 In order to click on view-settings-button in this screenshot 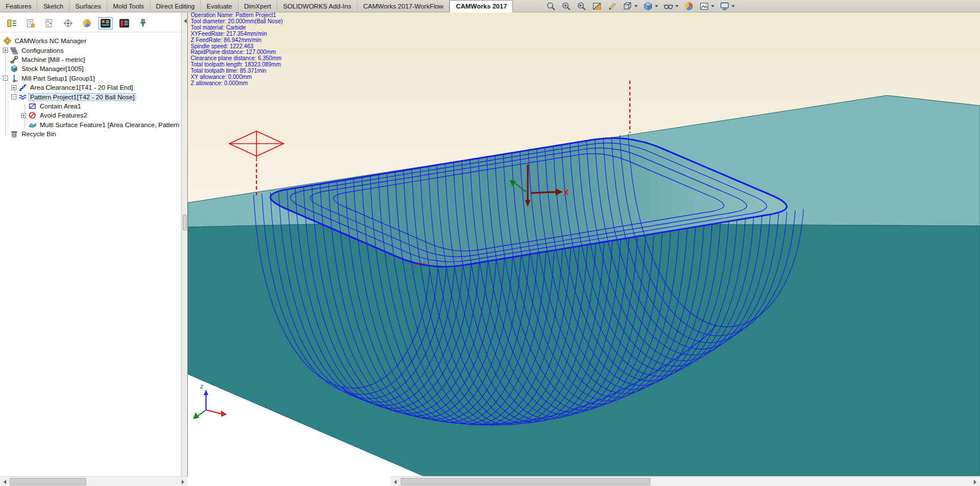, I will do `click(727, 6)`.